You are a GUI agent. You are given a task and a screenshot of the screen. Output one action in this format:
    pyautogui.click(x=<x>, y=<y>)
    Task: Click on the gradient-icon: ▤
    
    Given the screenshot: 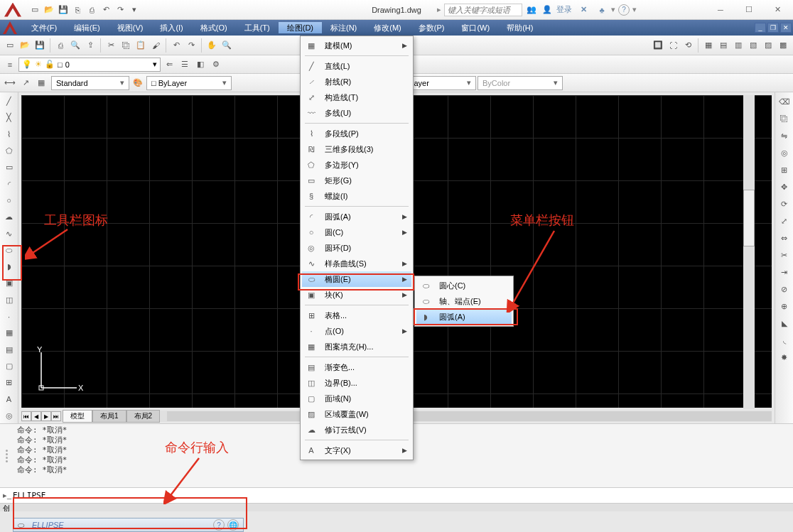 What is the action you would take?
    pyautogui.click(x=9, y=349)
    